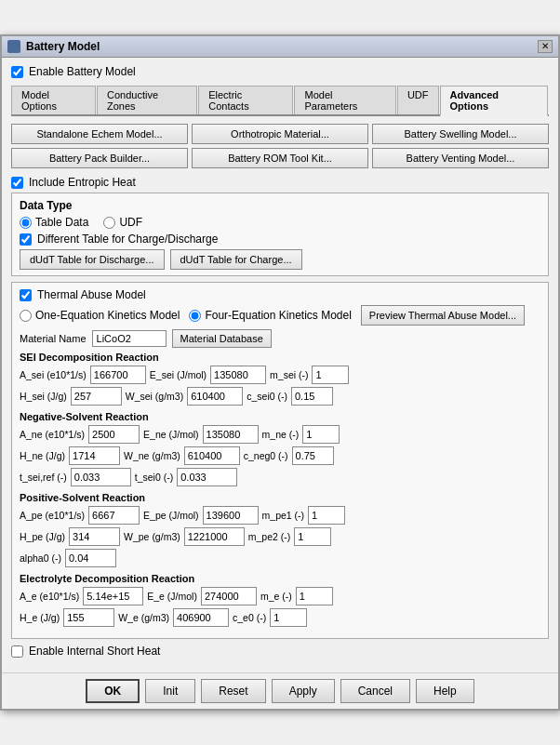  I want to click on ne-w-label: W_ne (g/m3), so click(153, 456).